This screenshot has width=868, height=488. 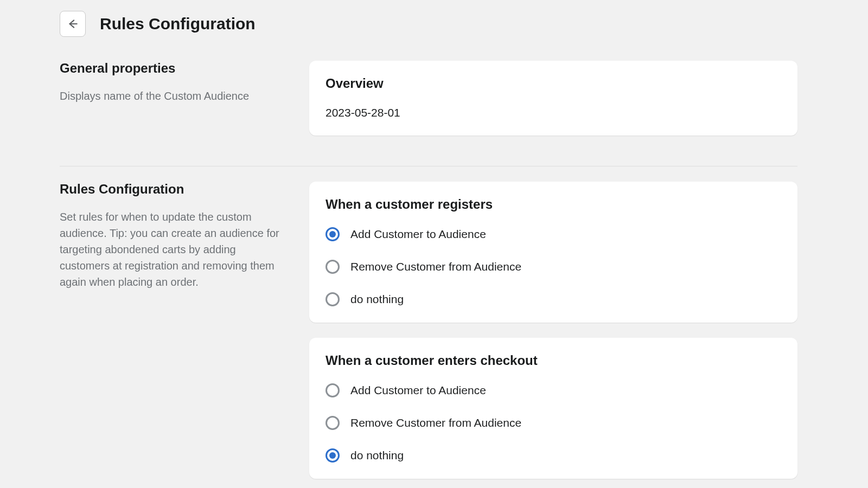 I want to click on registers-option-add: Add Customer to Audience, so click(x=553, y=234).